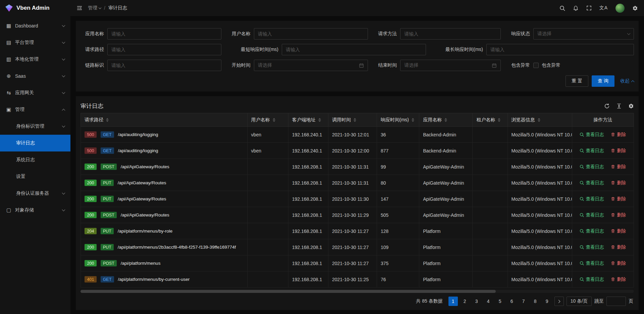  Describe the element at coordinates (603, 81) in the screenshot. I see `search-button: 查 询` at that location.